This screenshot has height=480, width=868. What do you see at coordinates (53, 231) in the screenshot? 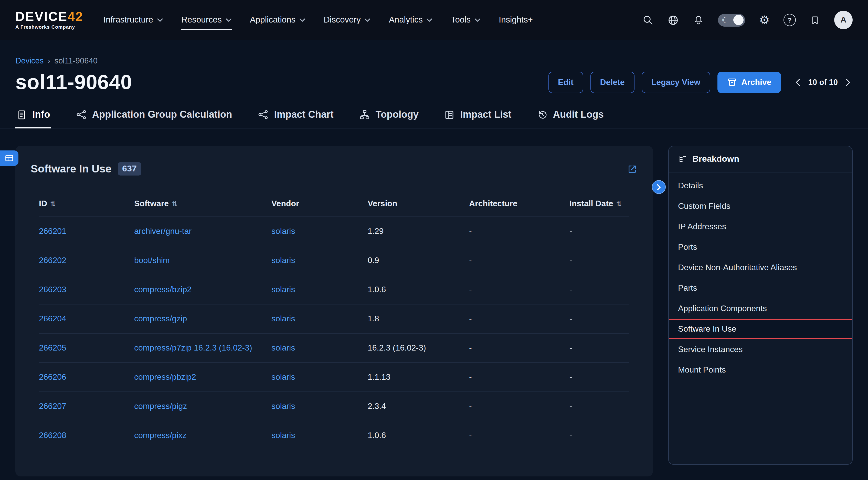
I see `software-id-link: 266201` at bounding box center [53, 231].